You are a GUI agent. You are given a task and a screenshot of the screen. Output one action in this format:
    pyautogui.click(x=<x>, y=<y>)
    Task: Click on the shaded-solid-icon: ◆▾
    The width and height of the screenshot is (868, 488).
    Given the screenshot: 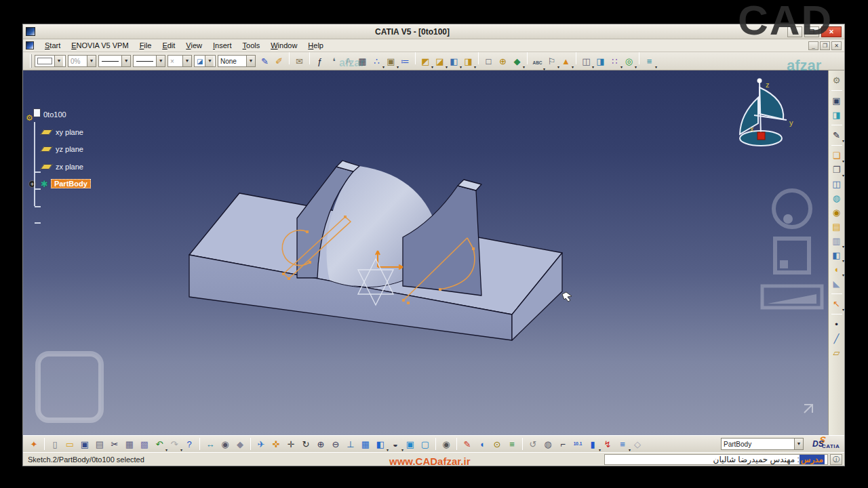 What is the action you would take?
    pyautogui.click(x=517, y=61)
    